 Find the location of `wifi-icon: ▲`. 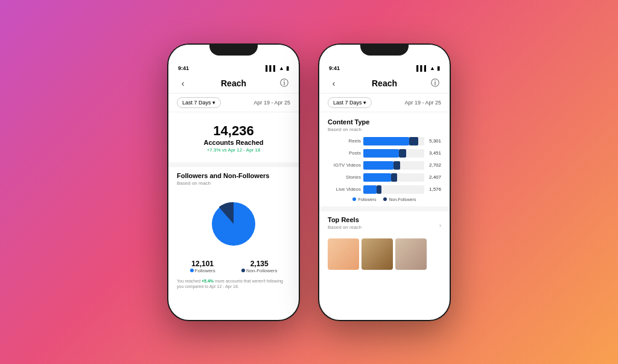

wifi-icon: ▲ is located at coordinates (281, 68).